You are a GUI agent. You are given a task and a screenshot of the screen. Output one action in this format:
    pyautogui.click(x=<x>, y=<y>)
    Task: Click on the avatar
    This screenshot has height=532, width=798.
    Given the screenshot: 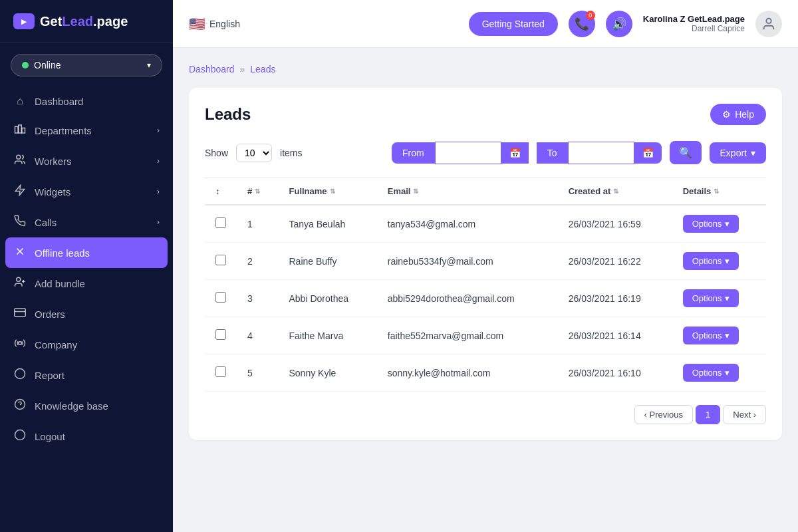 What is the action you would take?
    pyautogui.click(x=769, y=24)
    